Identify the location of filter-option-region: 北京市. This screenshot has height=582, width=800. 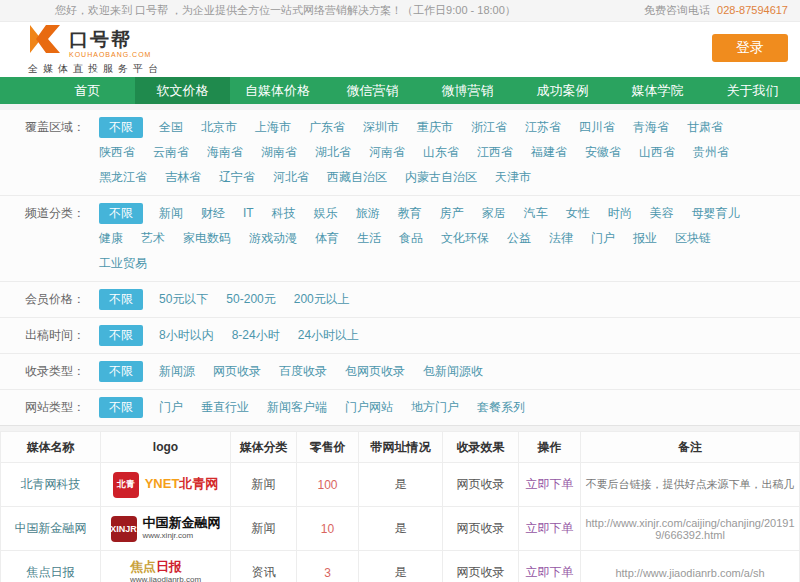
(219, 128).